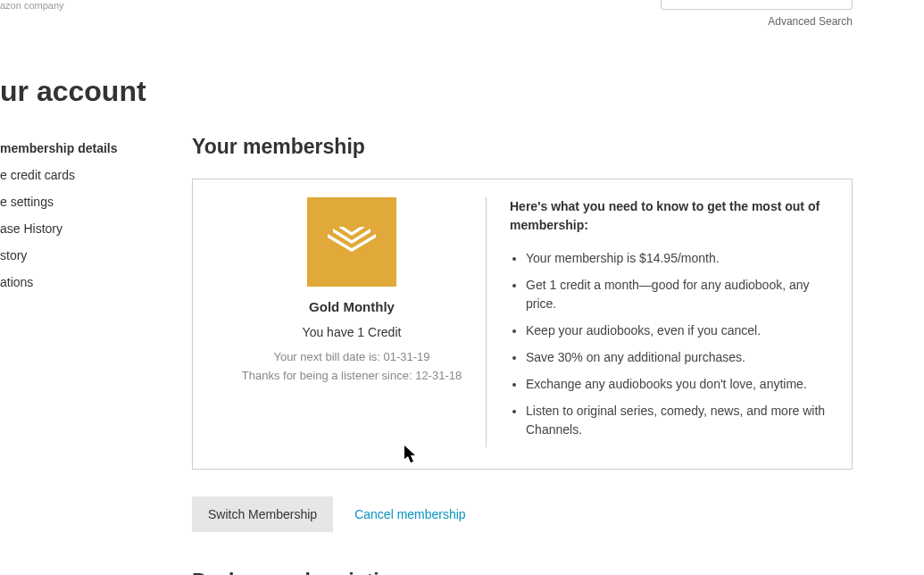 The image size is (924, 575). I want to click on advanced-search-link: Advanced Search, so click(811, 21).